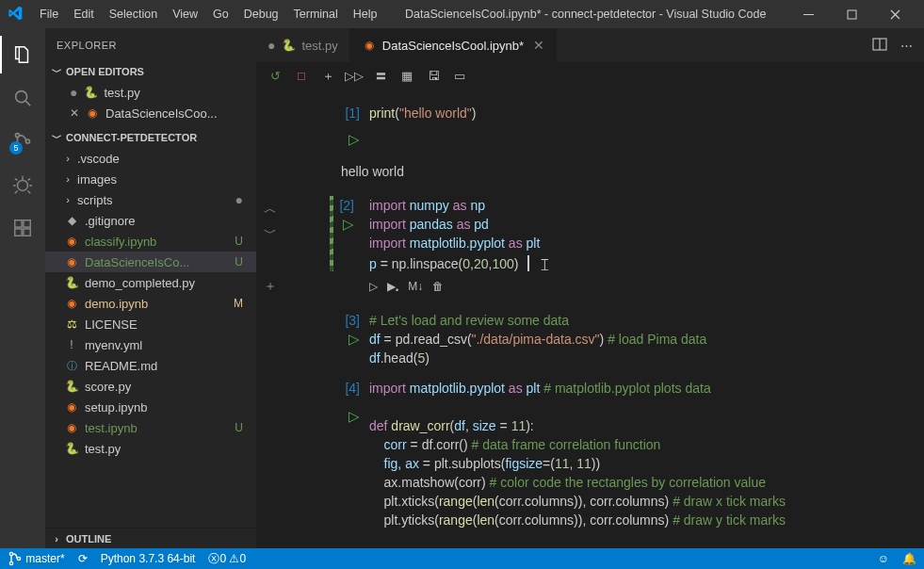 This screenshot has width=924, height=569. What do you see at coordinates (808, 14) in the screenshot?
I see `minimize-button` at bounding box center [808, 14].